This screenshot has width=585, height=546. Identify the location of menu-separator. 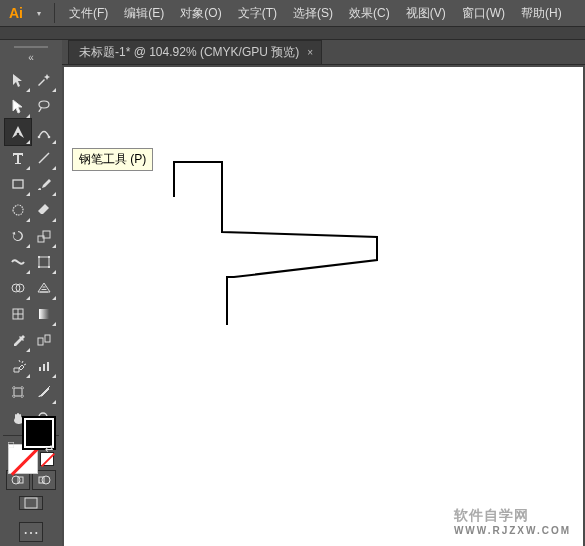
(54, 13).